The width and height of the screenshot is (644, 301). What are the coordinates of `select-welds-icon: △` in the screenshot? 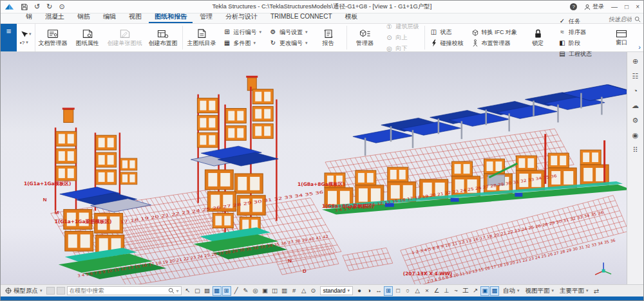 It's located at (304, 291).